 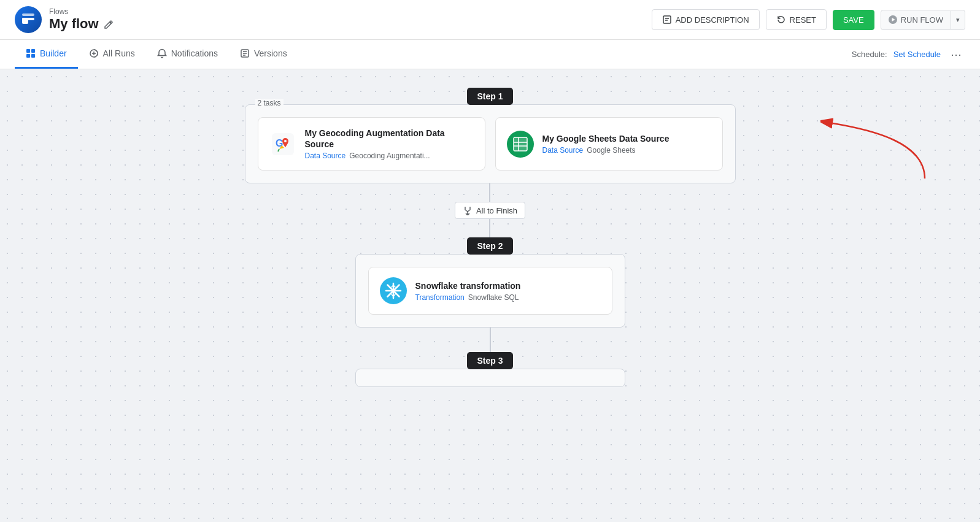 I want to click on step2-box: Snowflake transformation Transformation …, so click(x=490, y=291).